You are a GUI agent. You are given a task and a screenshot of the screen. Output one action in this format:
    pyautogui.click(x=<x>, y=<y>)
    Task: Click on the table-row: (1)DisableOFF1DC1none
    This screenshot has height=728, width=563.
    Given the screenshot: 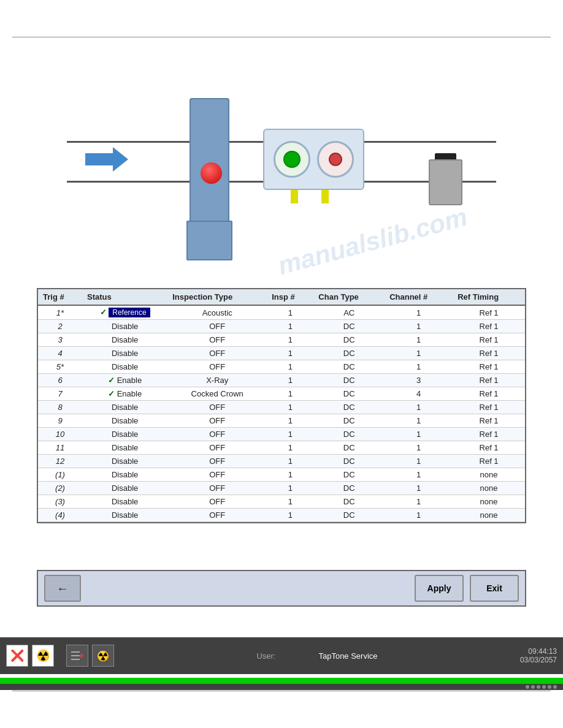 What is the action you would take?
    pyautogui.click(x=282, y=475)
    